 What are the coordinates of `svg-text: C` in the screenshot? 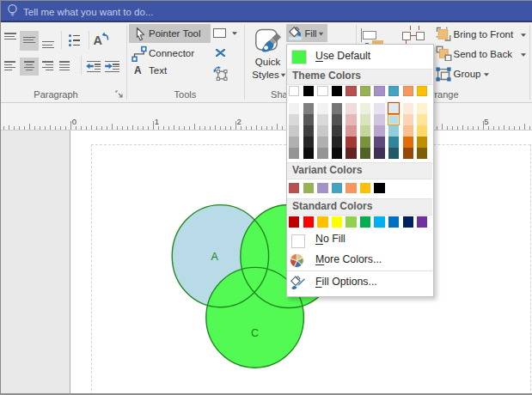 It's located at (254, 333).